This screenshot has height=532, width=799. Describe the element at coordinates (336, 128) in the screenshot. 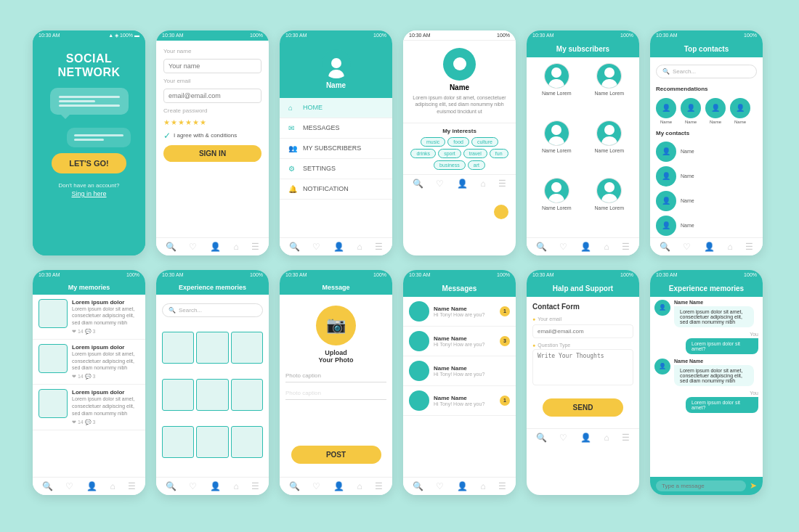

I see `menu-item-messages: ✉ MESSAGES` at that location.